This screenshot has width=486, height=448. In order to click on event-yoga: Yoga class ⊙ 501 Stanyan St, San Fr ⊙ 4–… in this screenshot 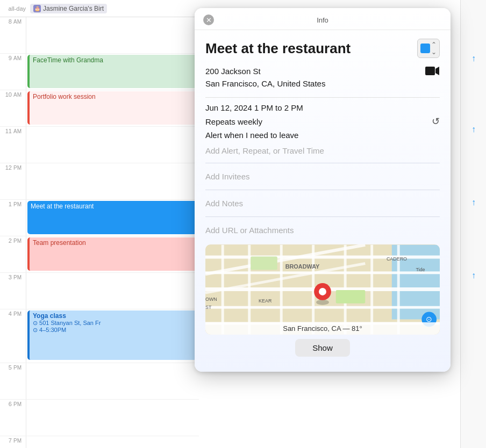, I will do `click(112, 335)`.